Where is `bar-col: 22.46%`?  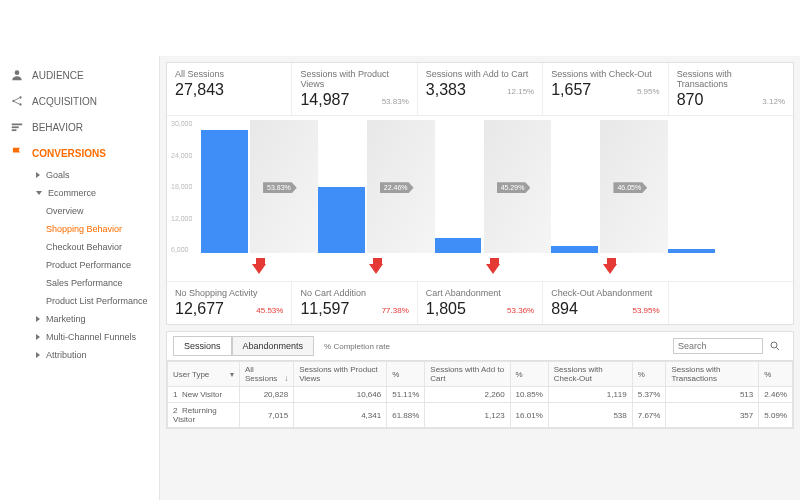 bar-col: 22.46% is located at coordinates (376, 186).